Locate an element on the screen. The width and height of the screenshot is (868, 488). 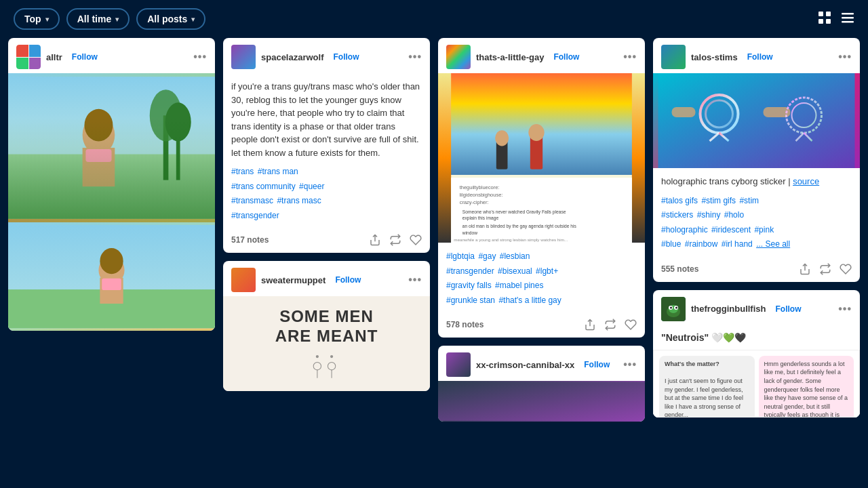
more-button-thefrogginbullfish: ••• is located at coordinates (845, 309).